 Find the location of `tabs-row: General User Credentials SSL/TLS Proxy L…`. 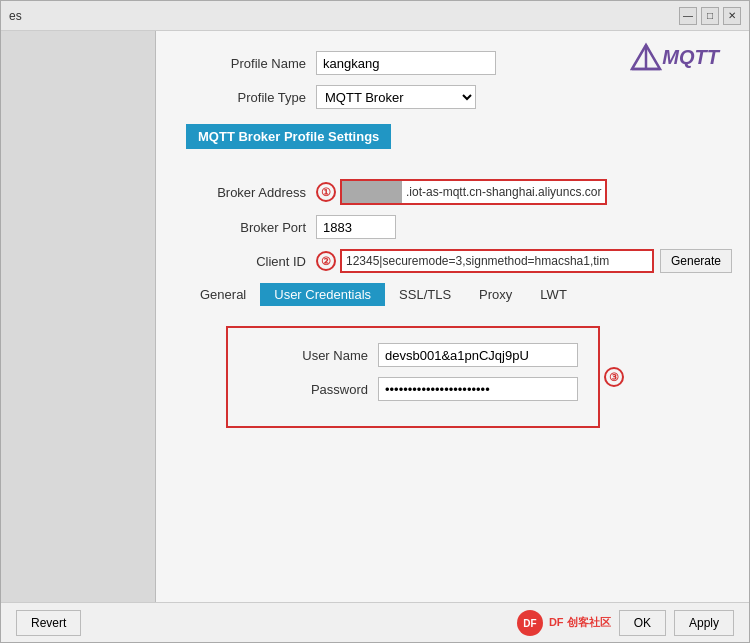

tabs-row: General User Credentials SSL/TLS Proxy L… is located at coordinates (452, 294).